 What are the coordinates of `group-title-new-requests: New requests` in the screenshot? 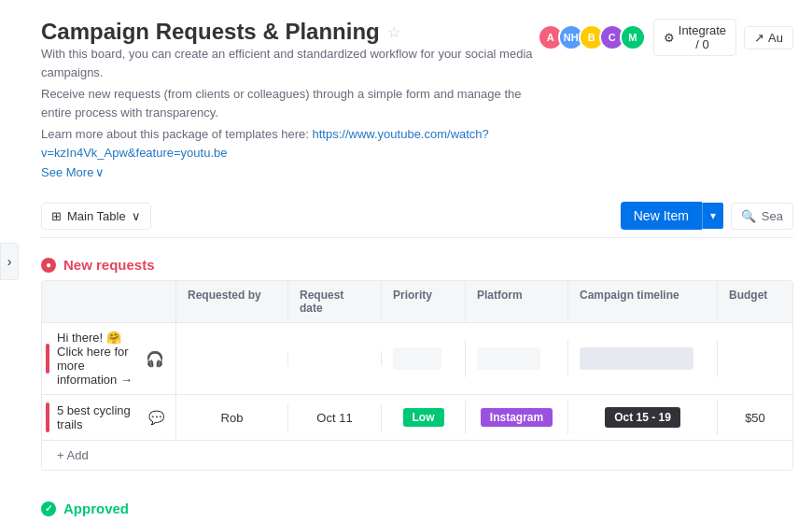 It's located at (109, 265).